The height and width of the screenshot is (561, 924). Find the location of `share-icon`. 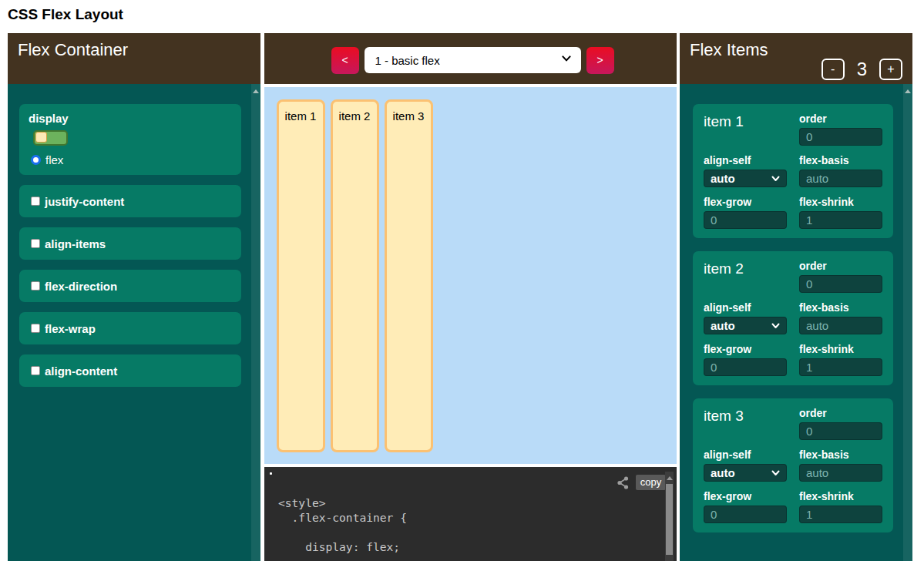

share-icon is located at coordinates (623, 482).